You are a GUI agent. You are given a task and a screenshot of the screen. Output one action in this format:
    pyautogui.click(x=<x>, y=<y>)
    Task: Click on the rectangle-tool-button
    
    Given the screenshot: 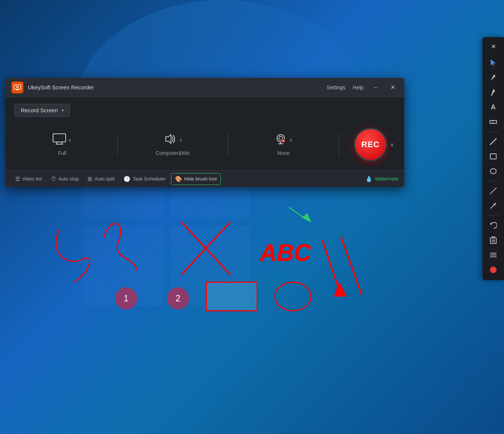 What is the action you would take?
    pyautogui.click(x=493, y=156)
    